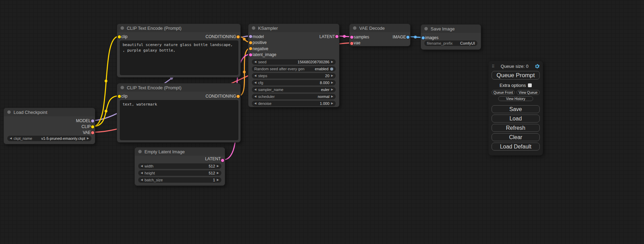 The image size is (644, 244). I want to click on widget-seed: ◀ seed 156680208700286 ▶, so click(294, 62).